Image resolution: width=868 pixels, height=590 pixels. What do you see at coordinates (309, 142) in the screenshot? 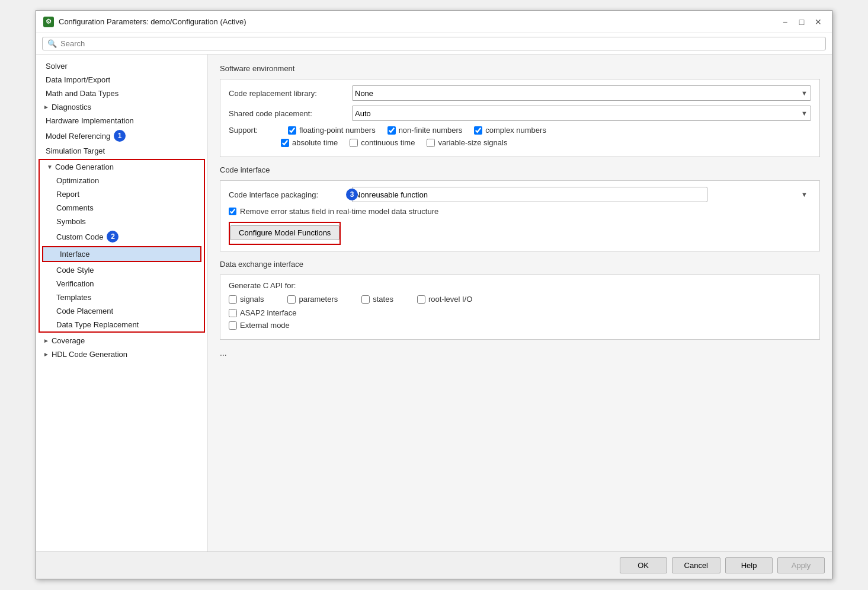
I see `absolute-time-checkbox-item: absolute time` at bounding box center [309, 142].